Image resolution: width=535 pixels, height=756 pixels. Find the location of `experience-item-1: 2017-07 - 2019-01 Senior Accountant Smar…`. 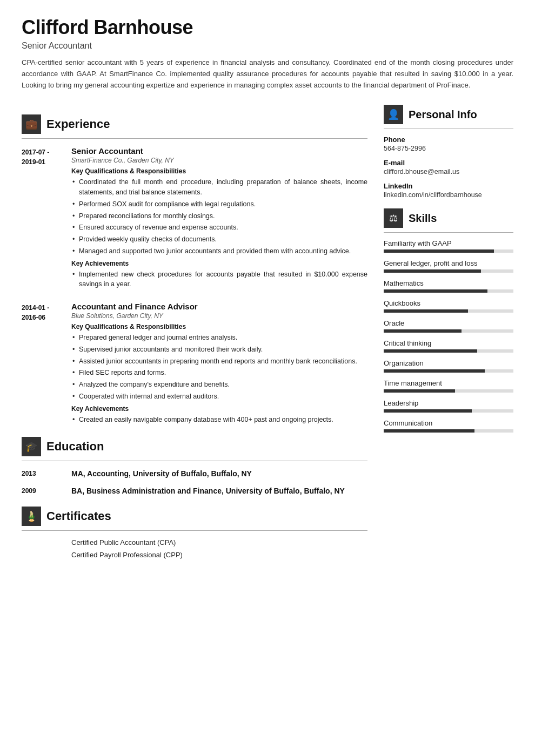

experience-item-1: 2017-07 - 2019-01 Senior Accountant Smar… is located at coordinates (195, 219).